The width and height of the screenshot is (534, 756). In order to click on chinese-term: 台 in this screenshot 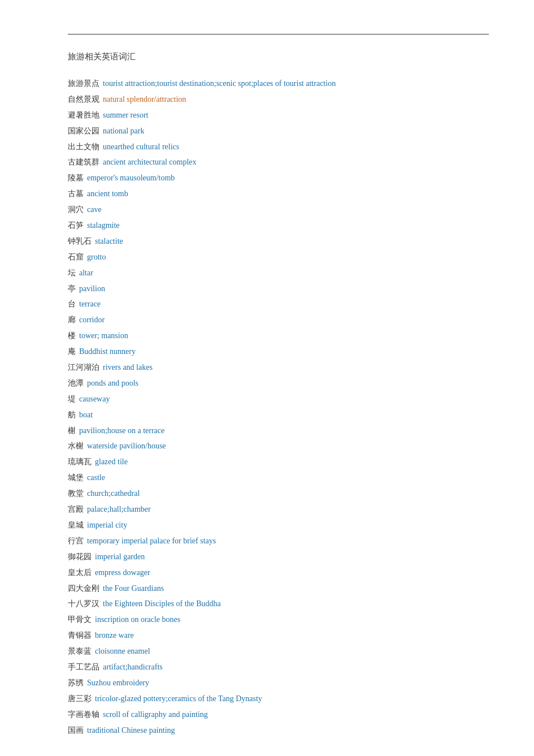, I will do `click(72, 304)`.